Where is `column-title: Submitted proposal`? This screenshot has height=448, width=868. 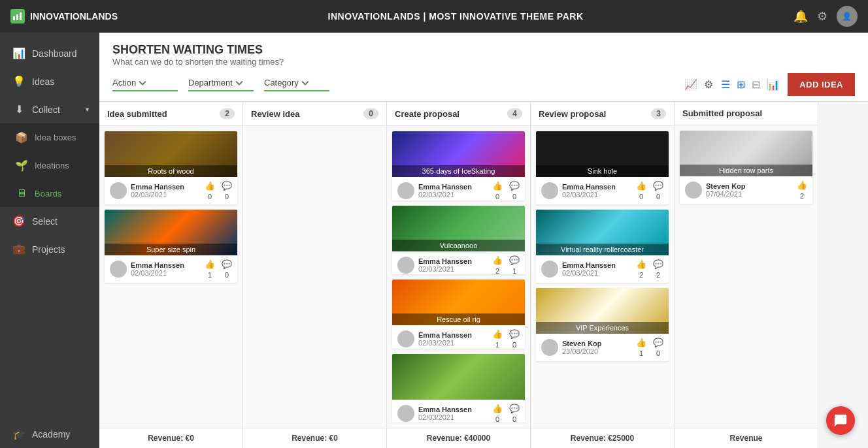
column-title: Submitted proposal is located at coordinates (722, 114).